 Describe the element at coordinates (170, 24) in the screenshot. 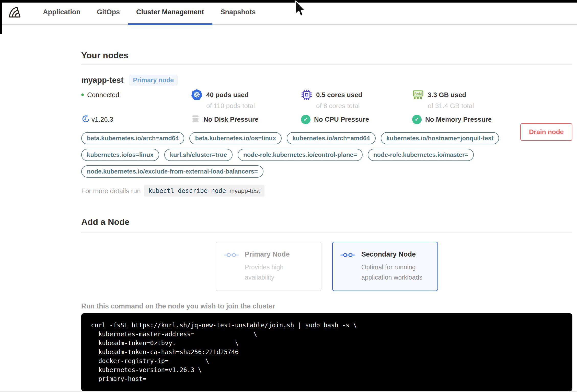

I see `active-tab-underline` at that location.